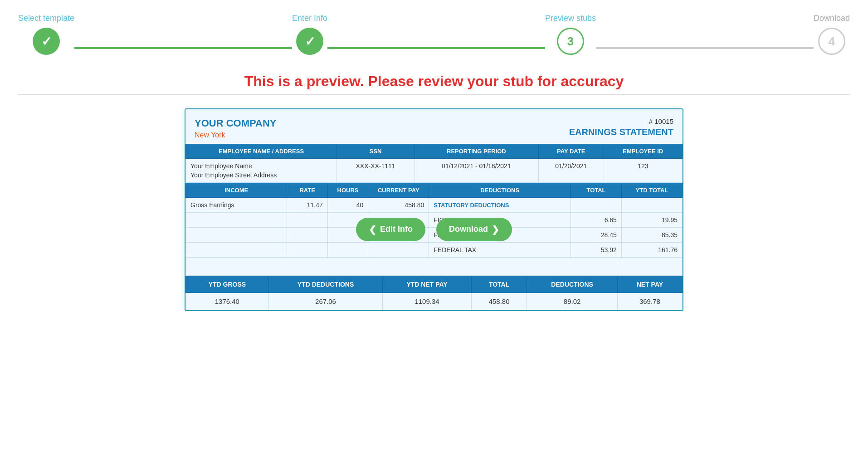  I want to click on employee-pay-date: 01/20/2021, so click(571, 171).